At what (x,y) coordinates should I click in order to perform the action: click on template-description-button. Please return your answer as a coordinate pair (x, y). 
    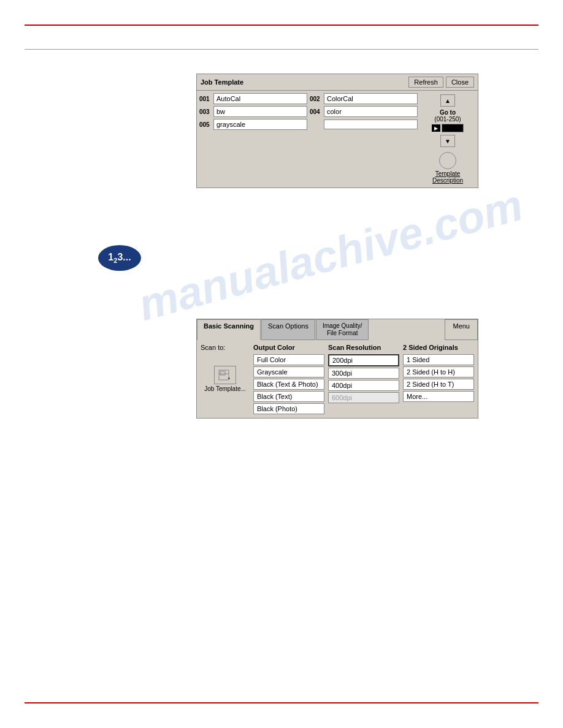
    Looking at the image, I should click on (448, 161).